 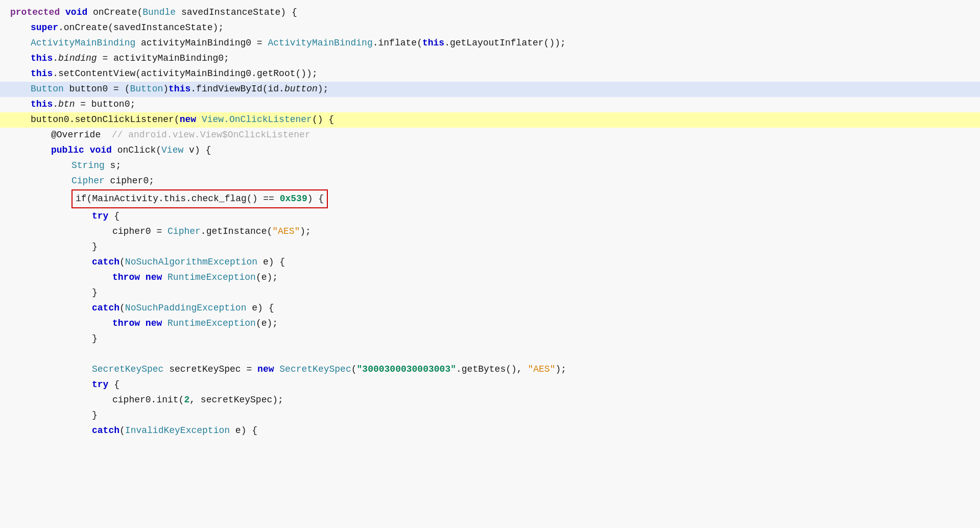 What do you see at coordinates (137, 150) in the screenshot?
I see `code-token: onClick(` at bounding box center [137, 150].